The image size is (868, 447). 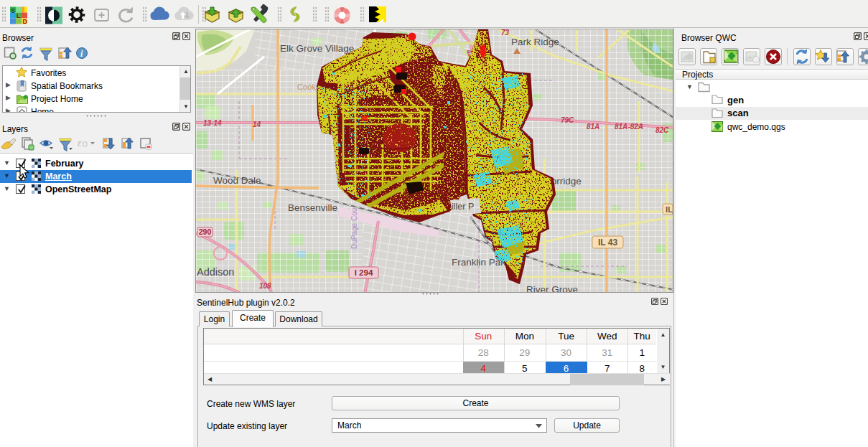 I want to click on svg-text: Addison, so click(x=215, y=272).